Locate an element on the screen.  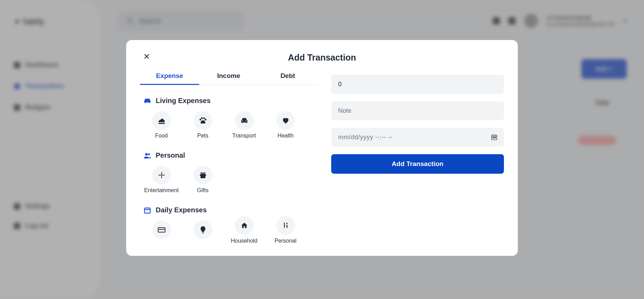
gift-icon is located at coordinates (203, 175).